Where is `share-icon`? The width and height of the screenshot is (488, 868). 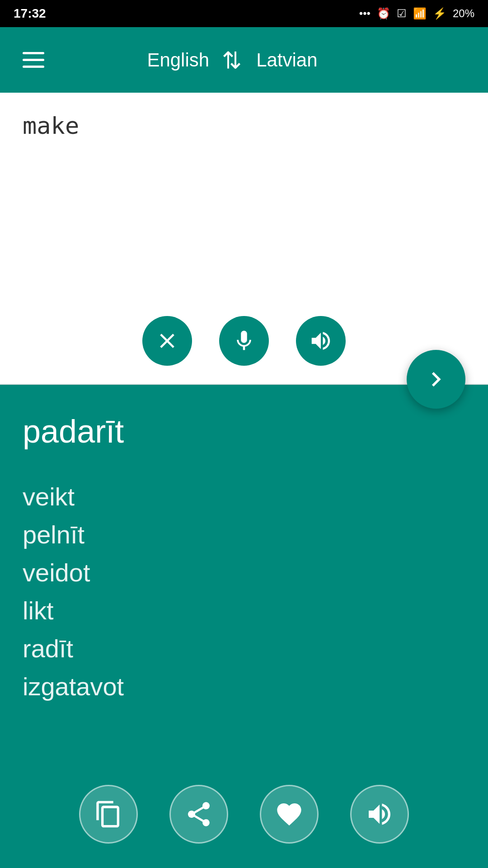
share-icon is located at coordinates (199, 814).